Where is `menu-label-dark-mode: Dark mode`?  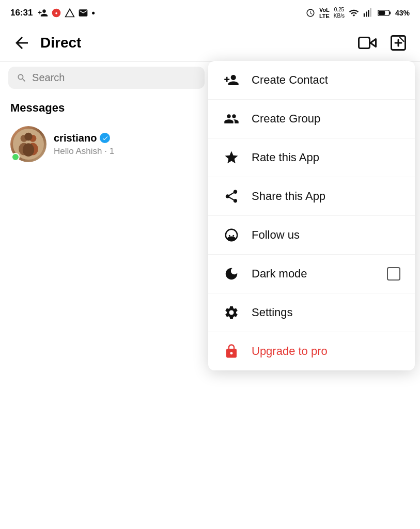 menu-label-dark-mode: Dark mode is located at coordinates (314, 274).